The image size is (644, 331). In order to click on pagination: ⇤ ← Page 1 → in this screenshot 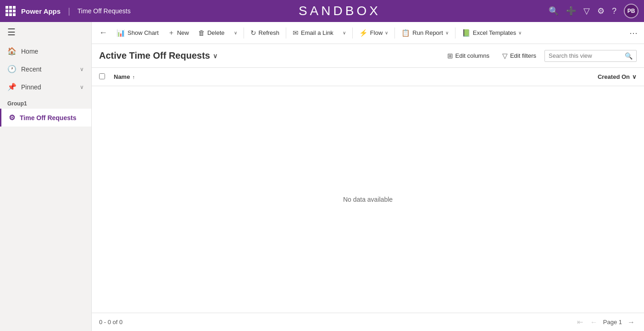, I will do `click(606, 322)`.